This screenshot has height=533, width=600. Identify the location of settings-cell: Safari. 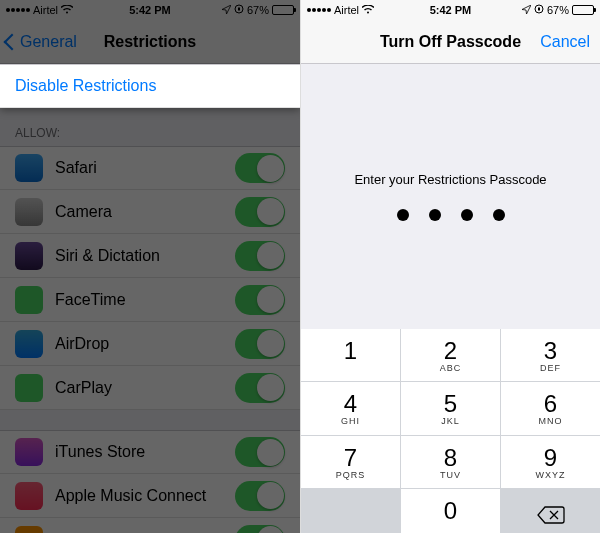
(150, 168).